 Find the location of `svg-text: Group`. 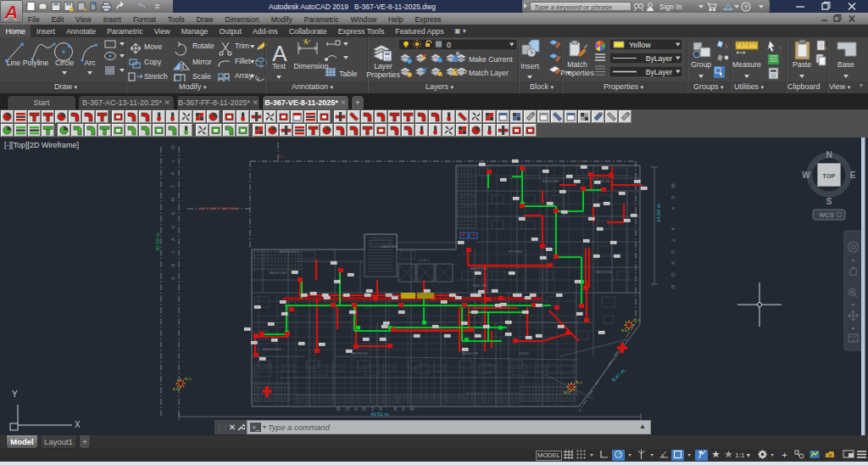

svg-text: Group is located at coordinates (701, 64).